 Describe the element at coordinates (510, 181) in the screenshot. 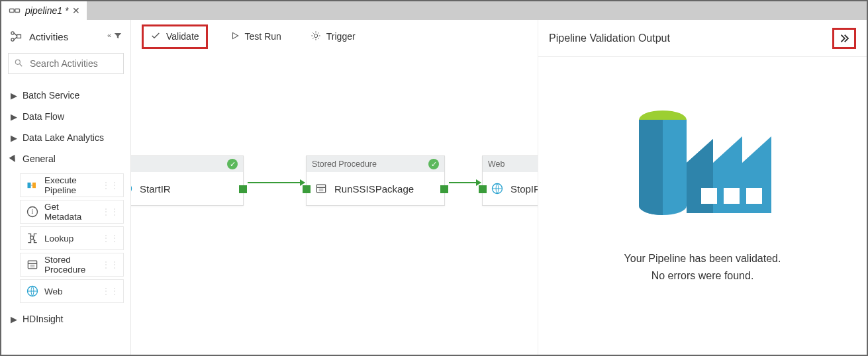

I see `node-stopir: Web StopIR` at that location.